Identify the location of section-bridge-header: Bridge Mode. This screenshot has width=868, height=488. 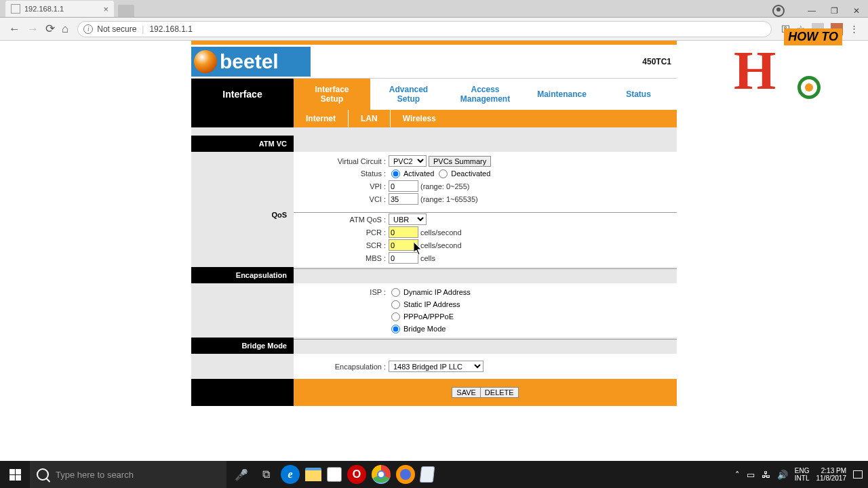
(434, 346).